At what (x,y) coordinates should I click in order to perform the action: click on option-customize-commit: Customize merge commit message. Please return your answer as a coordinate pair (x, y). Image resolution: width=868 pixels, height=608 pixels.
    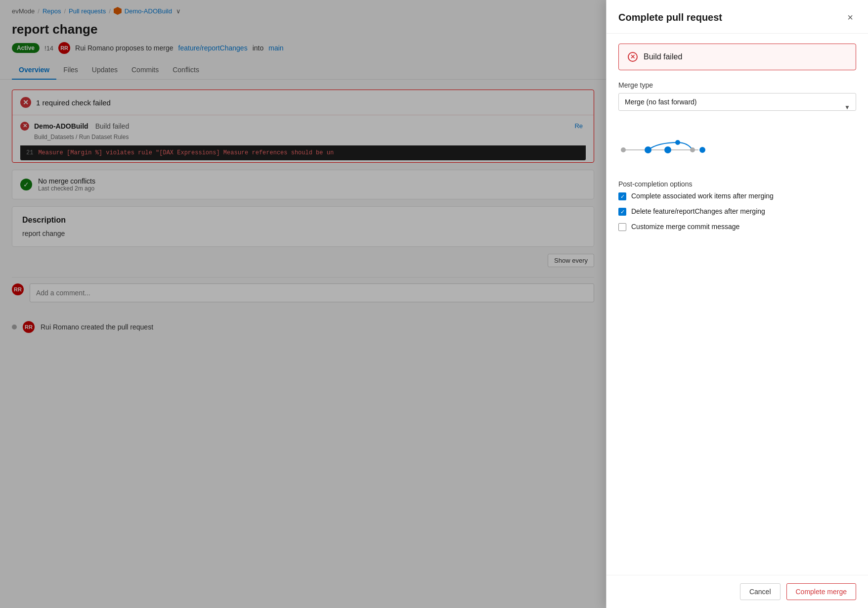
    Looking at the image, I should click on (738, 227).